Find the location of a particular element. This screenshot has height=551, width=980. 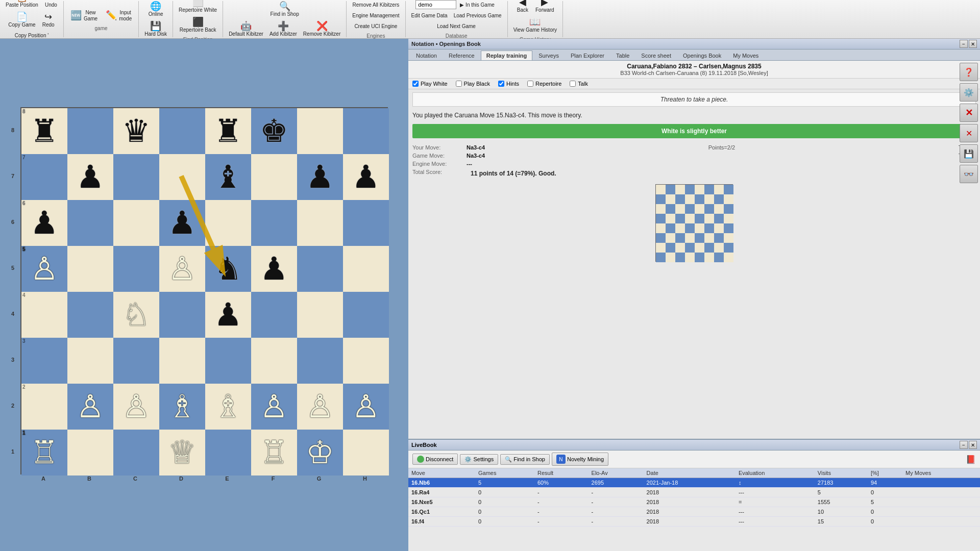

repertoire-back-button: ⬛ Repertoire Back is located at coordinates (198, 26).